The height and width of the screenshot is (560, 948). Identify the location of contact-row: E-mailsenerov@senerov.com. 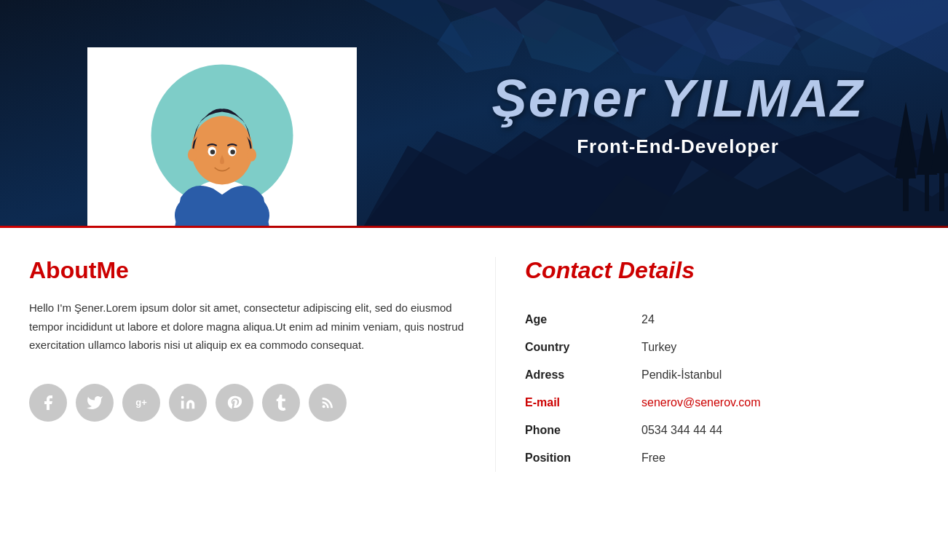
(722, 403).